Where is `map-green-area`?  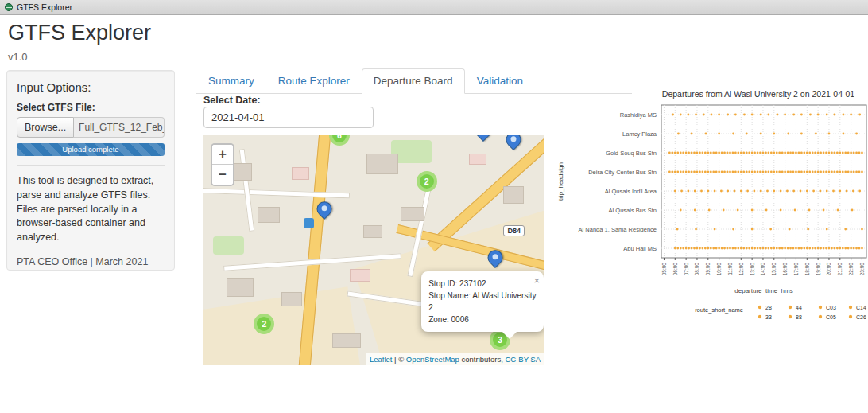 map-green-area is located at coordinates (229, 245).